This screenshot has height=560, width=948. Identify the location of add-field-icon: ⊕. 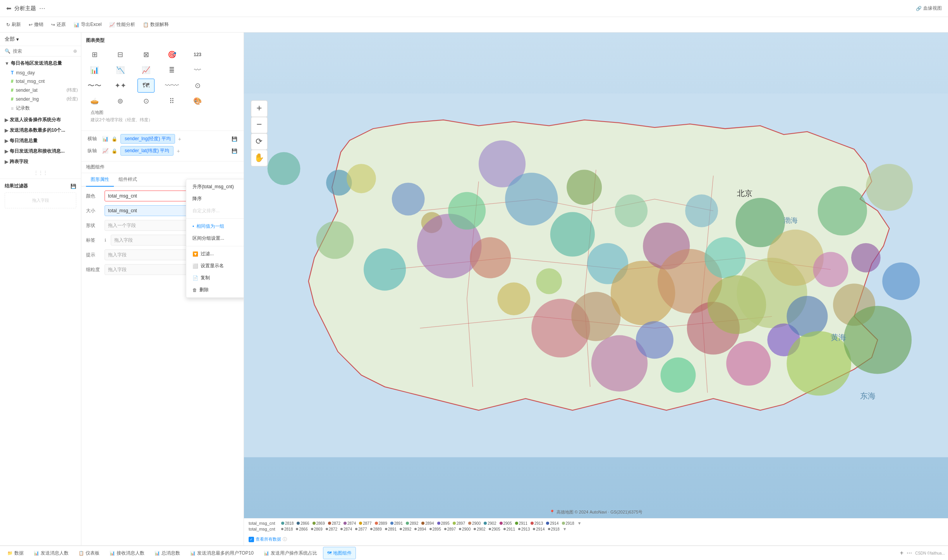
(75, 51).